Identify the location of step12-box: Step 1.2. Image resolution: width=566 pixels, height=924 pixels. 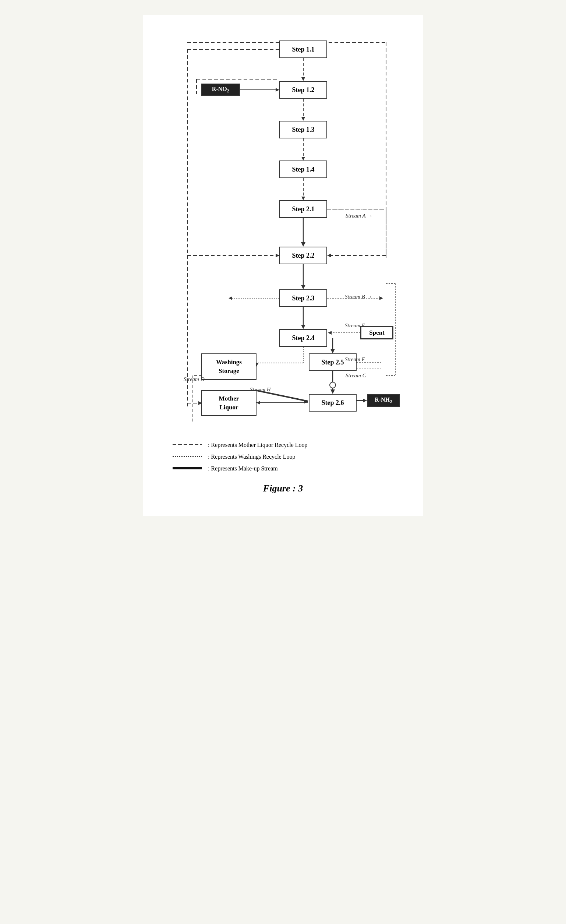
(303, 90).